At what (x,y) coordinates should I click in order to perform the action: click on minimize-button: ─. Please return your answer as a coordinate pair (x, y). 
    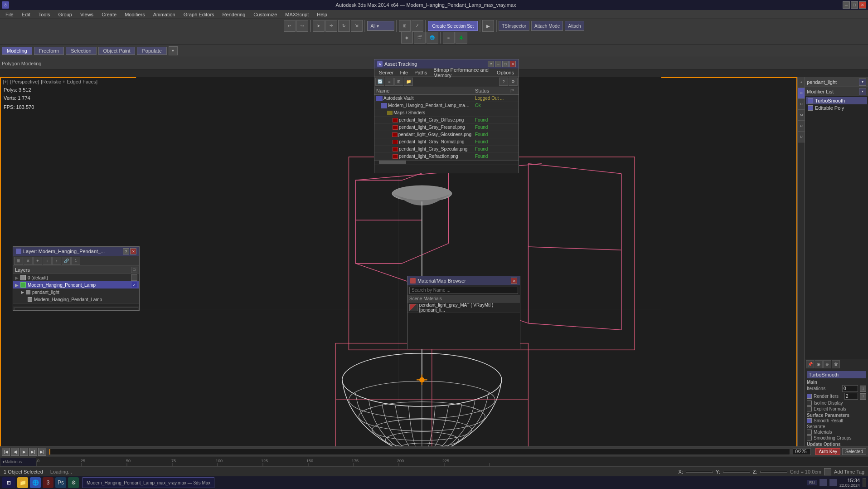
    Looking at the image, I should click on (846, 5).